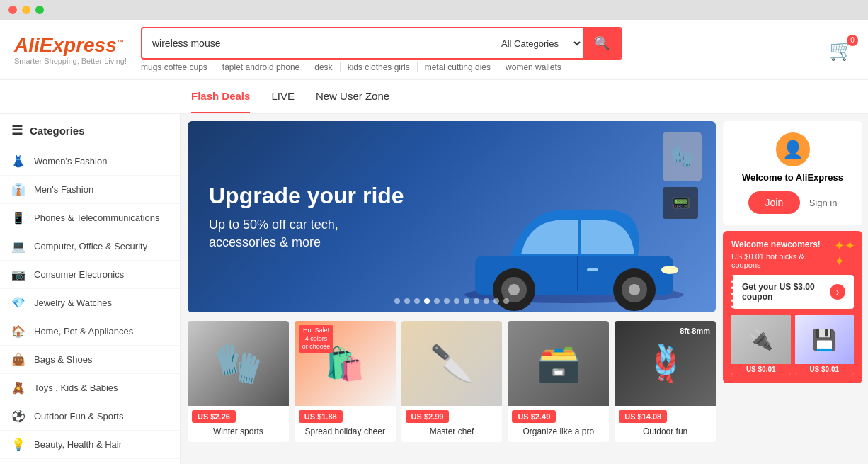 Image resolution: width=868 pixels, height=464 pixels. What do you see at coordinates (40, 10) in the screenshot?
I see `maximize-button` at bounding box center [40, 10].